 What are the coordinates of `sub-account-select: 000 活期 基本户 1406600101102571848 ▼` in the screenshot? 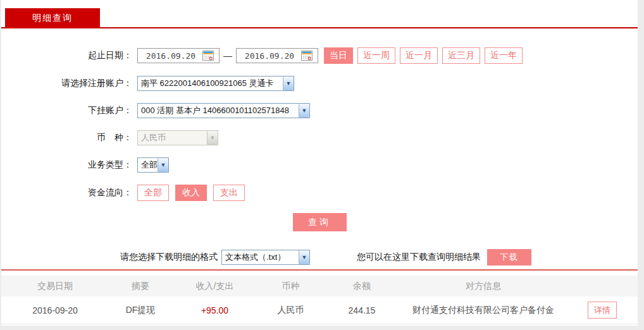 It's located at (224, 111).